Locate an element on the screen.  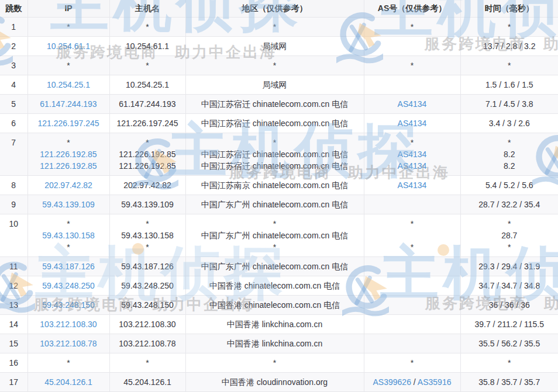
ip-cell: 10.254.25.1 is located at coordinates (68, 85).